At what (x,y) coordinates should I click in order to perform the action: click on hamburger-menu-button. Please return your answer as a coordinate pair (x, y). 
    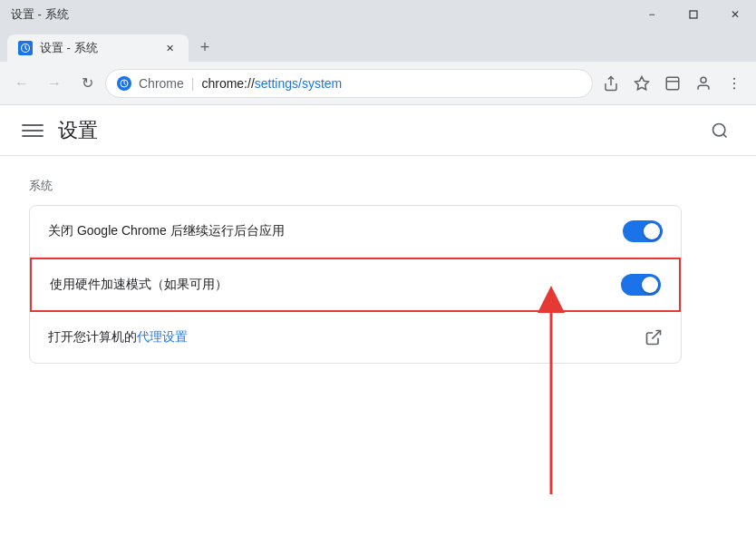
    Looking at the image, I should click on (33, 131).